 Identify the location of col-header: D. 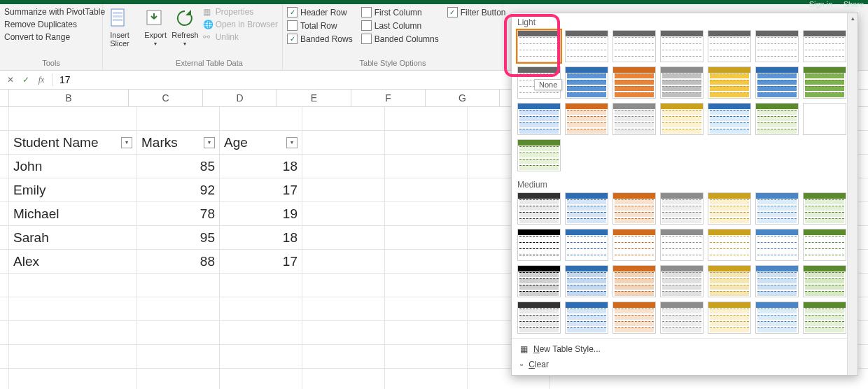
(240, 98).